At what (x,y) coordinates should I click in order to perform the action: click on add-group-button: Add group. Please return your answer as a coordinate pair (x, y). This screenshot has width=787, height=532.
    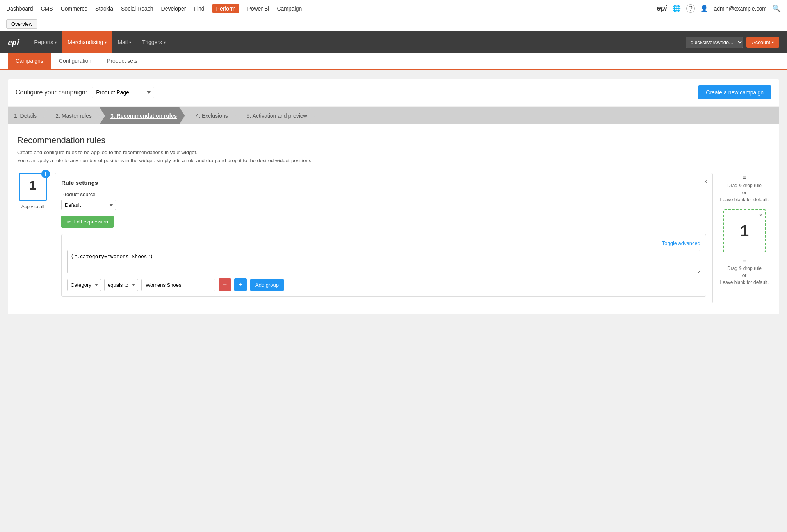
    Looking at the image, I should click on (267, 285).